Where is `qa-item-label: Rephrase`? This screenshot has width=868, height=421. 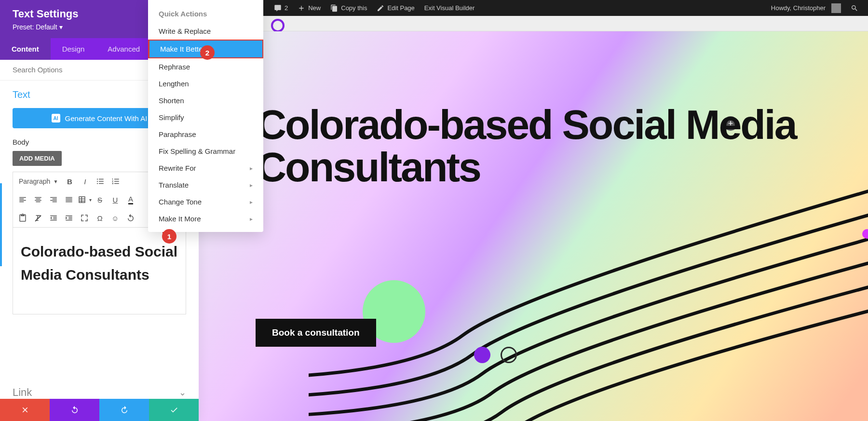
qa-item-label: Rephrase is located at coordinates (175, 67).